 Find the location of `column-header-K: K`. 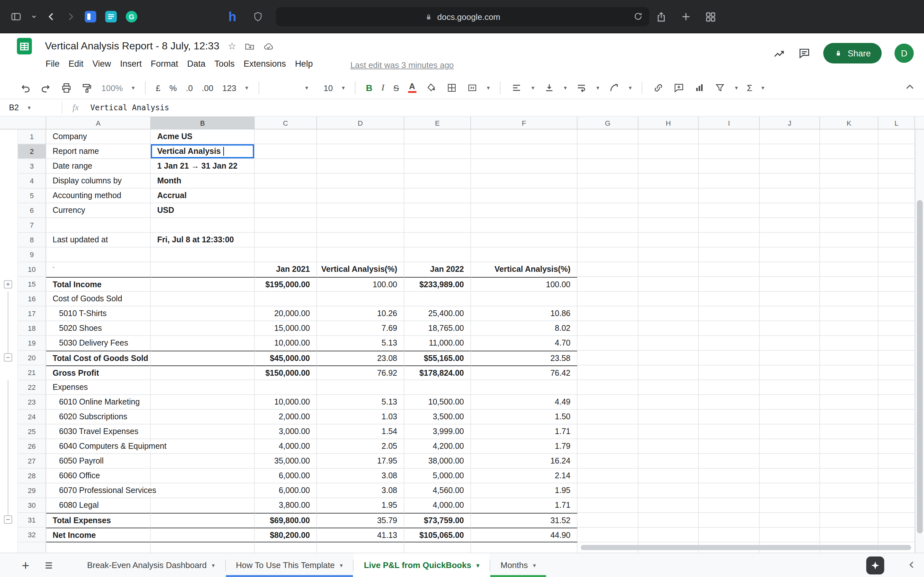

column-header-K: K is located at coordinates (849, 123).